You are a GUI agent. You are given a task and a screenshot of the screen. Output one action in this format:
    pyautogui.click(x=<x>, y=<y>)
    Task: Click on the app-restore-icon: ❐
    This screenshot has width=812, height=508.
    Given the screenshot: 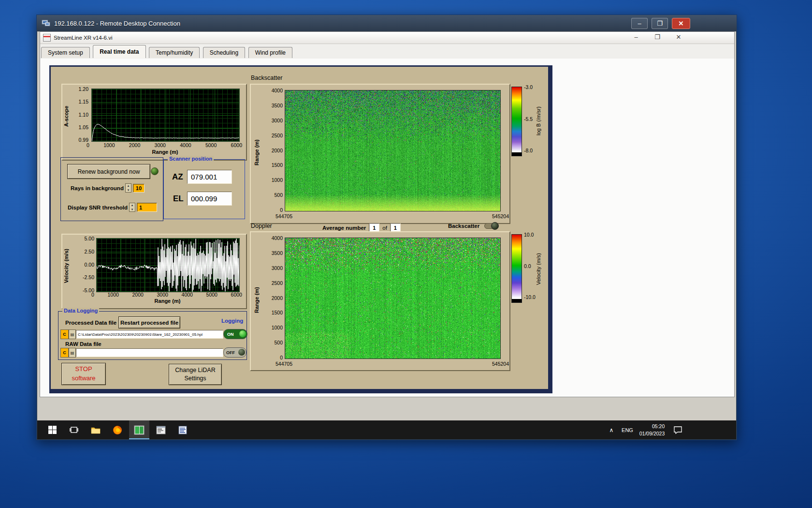 What is the action you would take?
    pyautogui.click(x=657, y=37)
    